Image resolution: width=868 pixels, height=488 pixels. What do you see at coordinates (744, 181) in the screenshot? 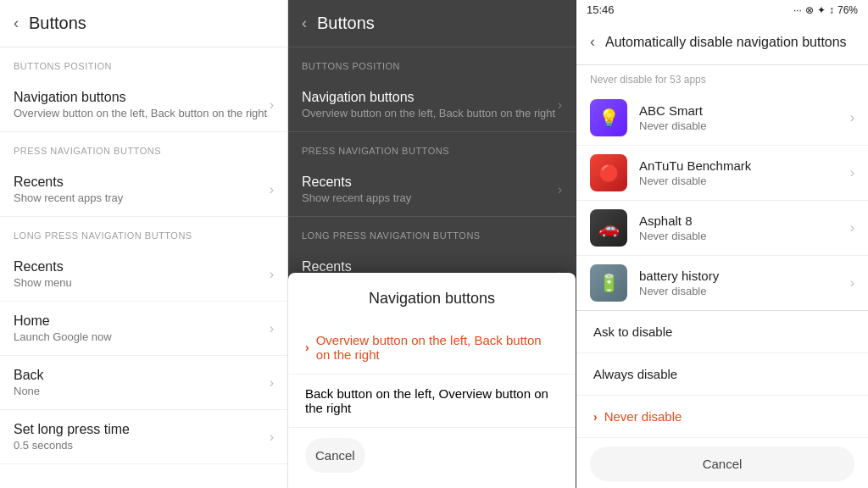
I see `antutu-status: Never disable` at bounding box center [744, 181].